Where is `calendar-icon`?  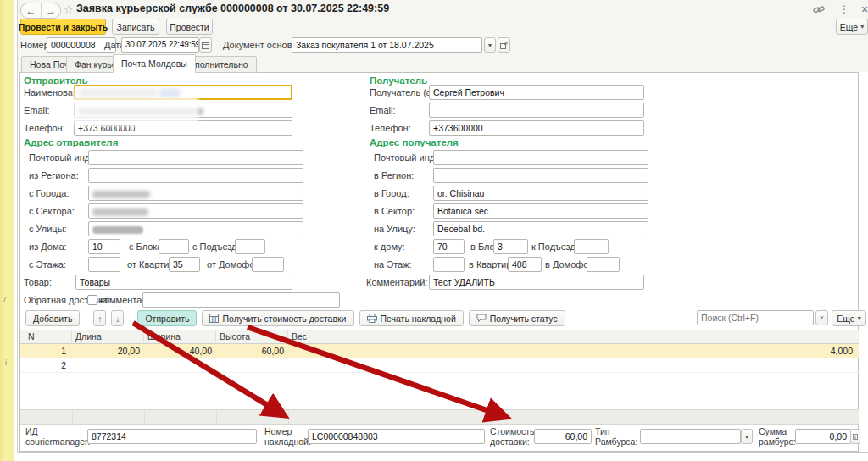 calendar-icon is located at coordinates (205, 46).